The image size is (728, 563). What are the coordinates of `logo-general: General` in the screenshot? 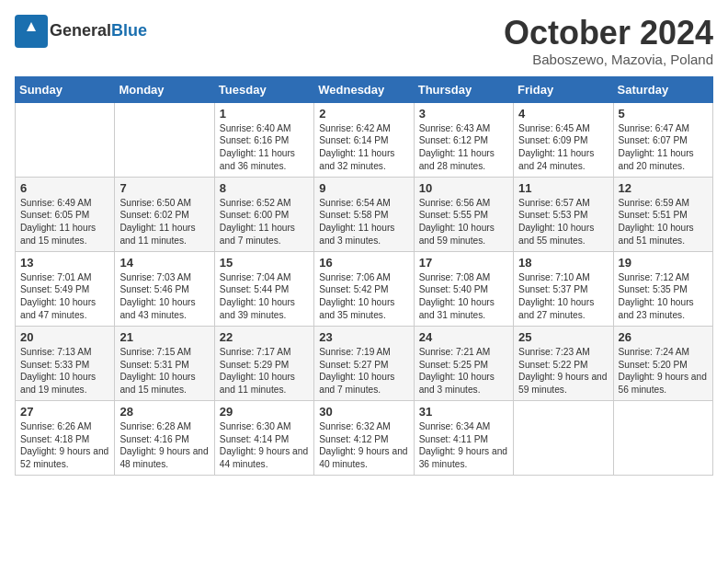 It's located at (81, 30).